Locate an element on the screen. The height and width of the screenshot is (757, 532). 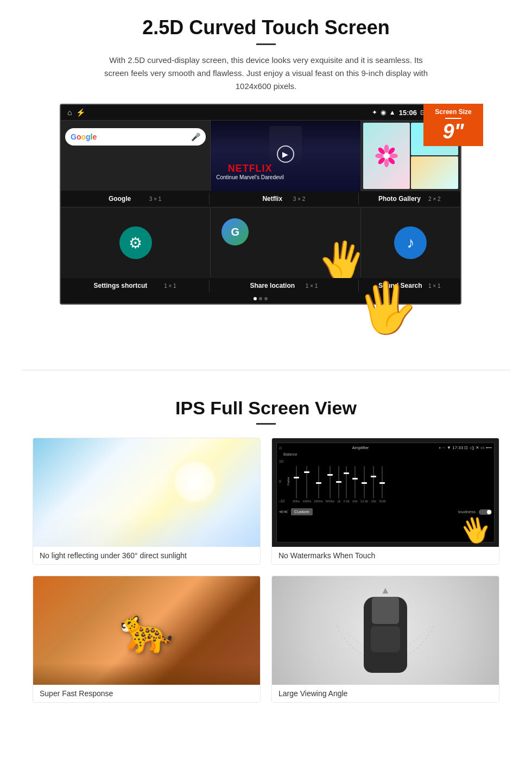
badge-label: Screen Size is located at coordinates (453, 112).